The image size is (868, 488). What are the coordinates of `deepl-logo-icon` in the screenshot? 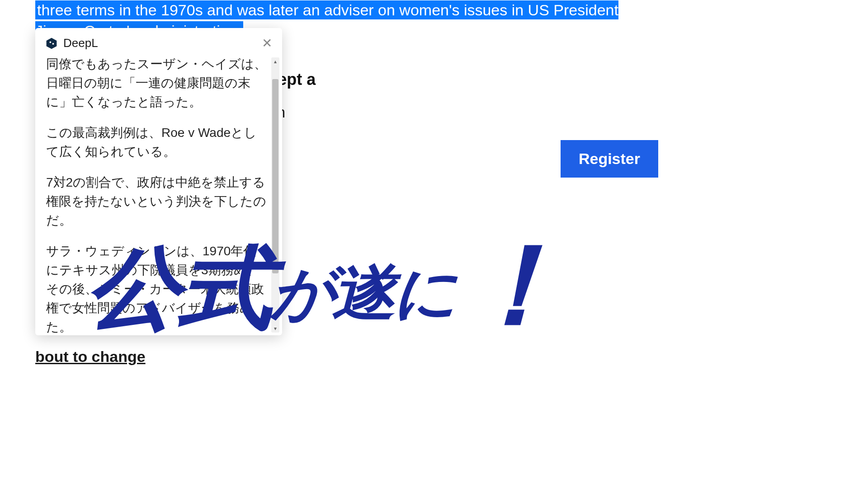 It's located at (52, 43).